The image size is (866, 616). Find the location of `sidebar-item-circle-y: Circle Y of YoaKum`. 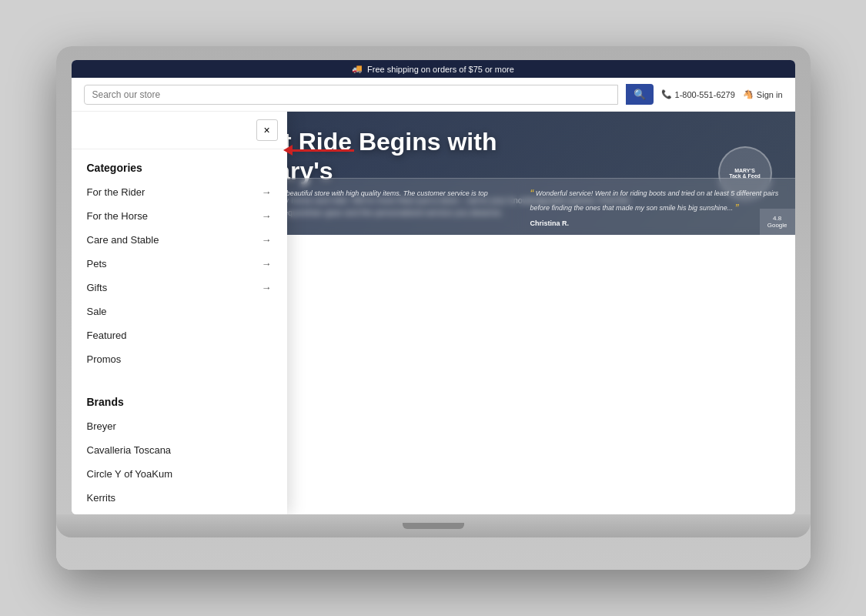

sidebar-item-circle-y: Circle Y of YoaKum is located at coordinates (179, 474).